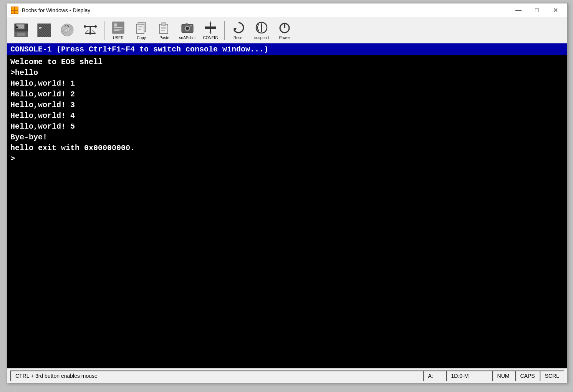  Describe the element at coordinates (187, 28) in the screenshot. I see `snapshot-icon` at that location.